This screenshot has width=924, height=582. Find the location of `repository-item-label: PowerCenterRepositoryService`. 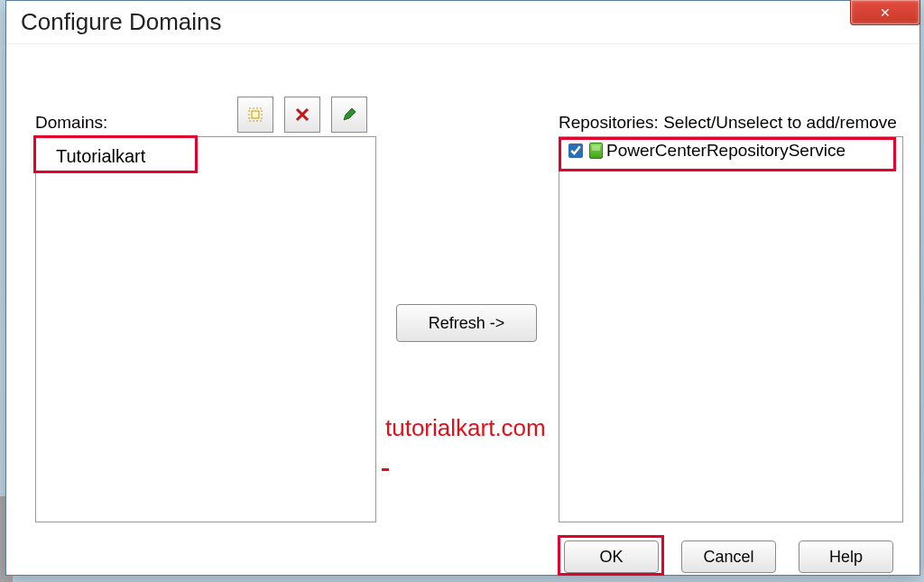

repository-item-label: PowerCenterRepositoryService is located at coordinates (725, 151).